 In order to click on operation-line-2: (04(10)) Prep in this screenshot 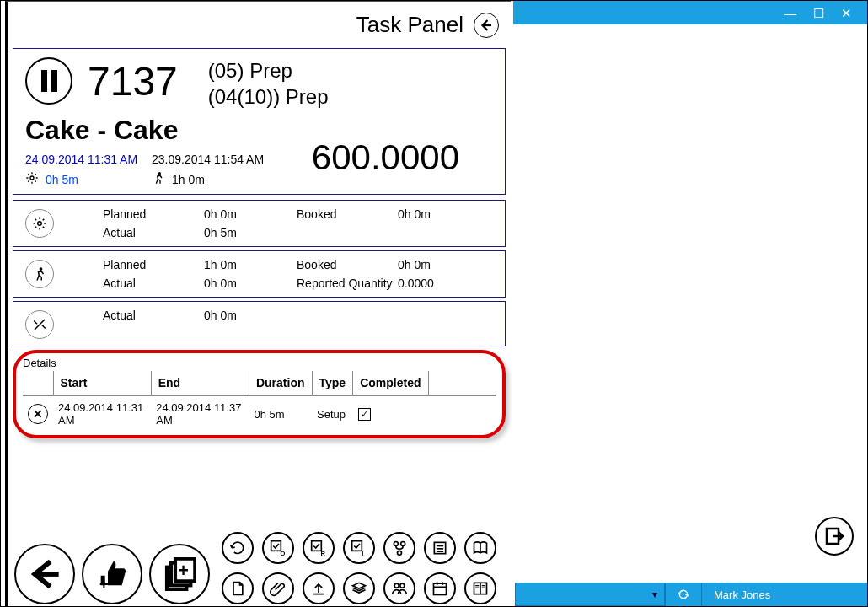, I will do `click(268, 96)`.